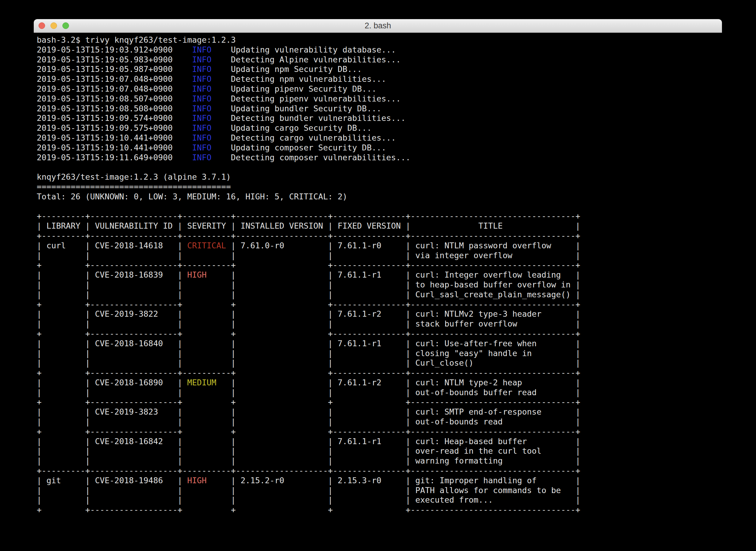 The height and width of the screenshot is (551, 756). Describe the element at coordinates (379, 255) in the screenshot. I see `table-row: | | | | | | via integer overflow |` at that location.